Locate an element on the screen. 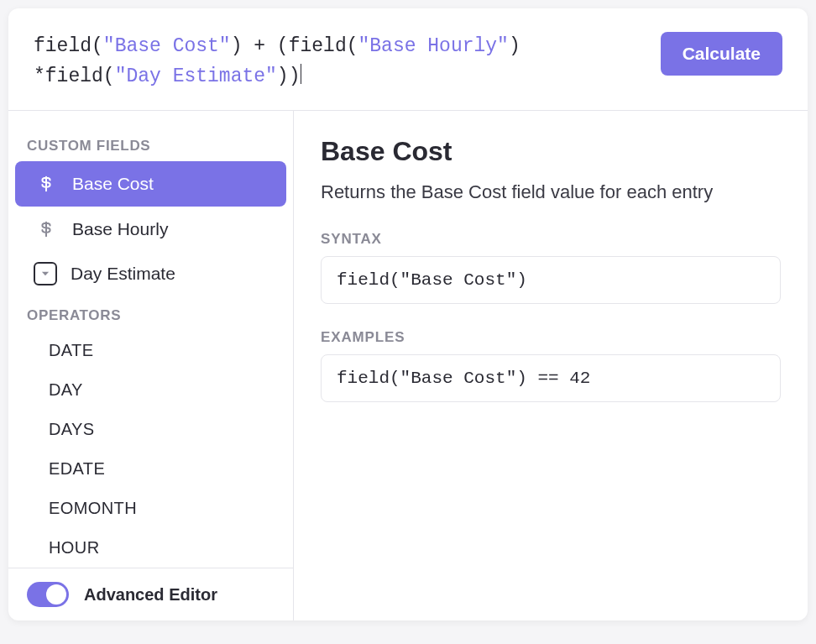 Image resolution: width=816 pixels, height=644 pixels. formula-token: ) + (field( is located at coordinates (295, 46).